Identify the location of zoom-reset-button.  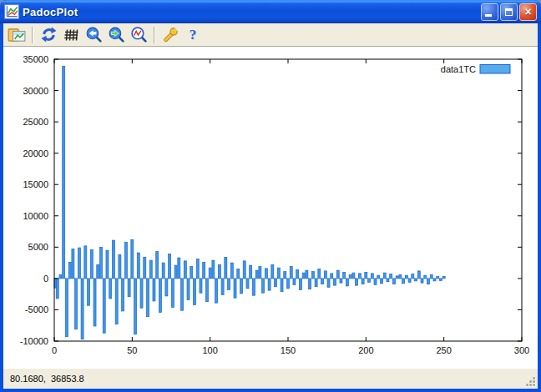
(139, 35).